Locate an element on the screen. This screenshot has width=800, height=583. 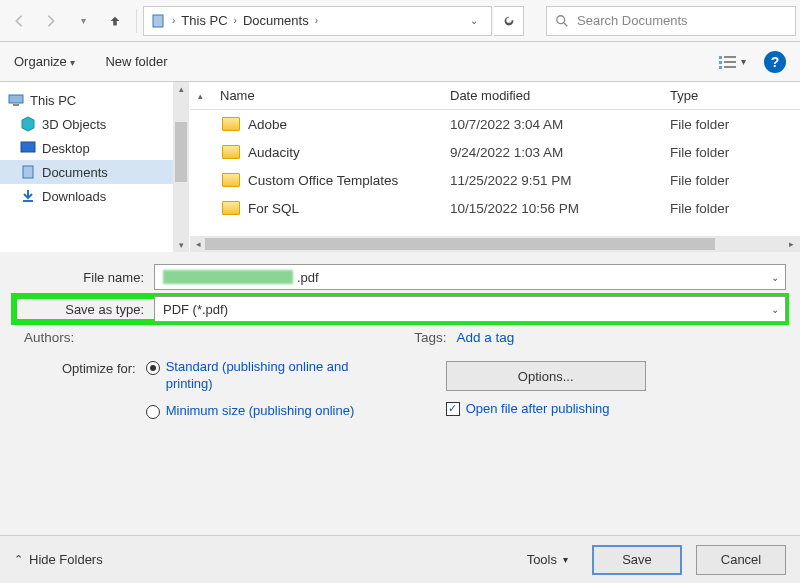
toolbar: Organize ▾ New folder ▾ ? is located at coordinates (400, 62).